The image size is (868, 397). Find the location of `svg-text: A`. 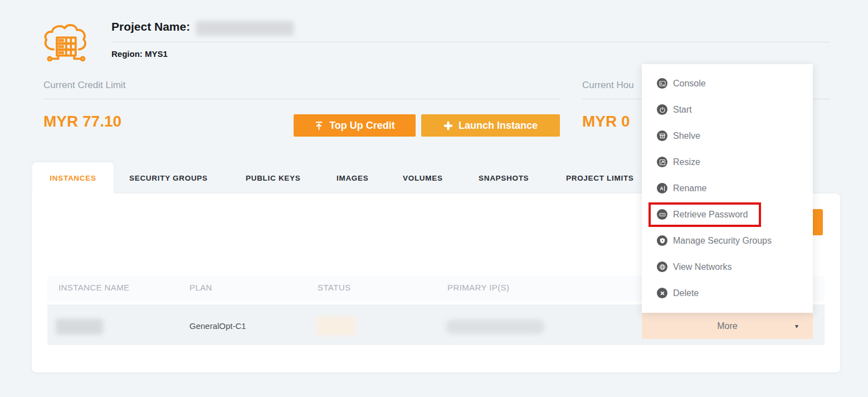

svg-text: A is located at coordinates (661, 188).